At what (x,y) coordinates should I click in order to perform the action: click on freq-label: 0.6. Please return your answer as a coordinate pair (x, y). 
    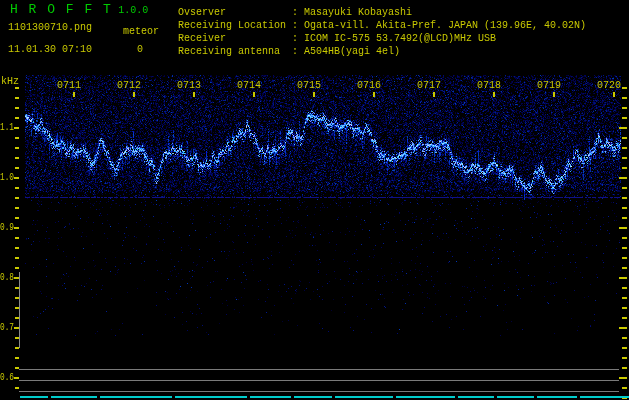
    Looking at the image, I should click on (7, 378).